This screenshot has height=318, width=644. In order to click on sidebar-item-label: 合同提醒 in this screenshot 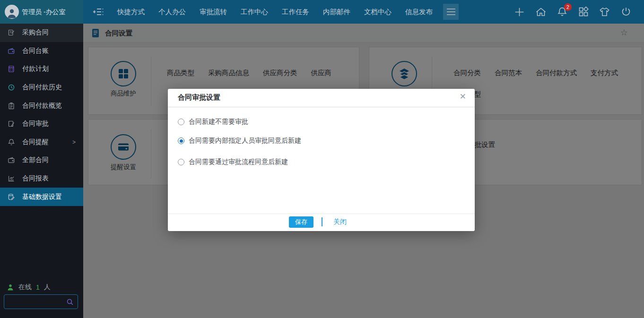, I will do `click(35, 142)`.